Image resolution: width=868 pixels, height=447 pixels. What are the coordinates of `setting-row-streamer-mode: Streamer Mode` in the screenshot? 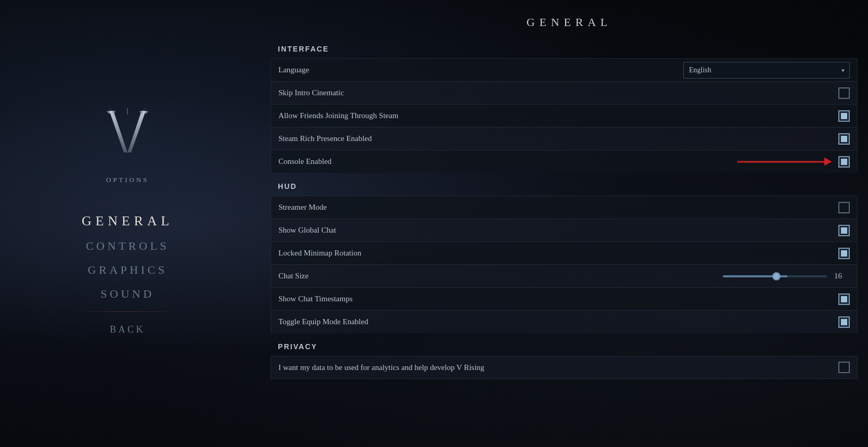 It's located at (564, 207).